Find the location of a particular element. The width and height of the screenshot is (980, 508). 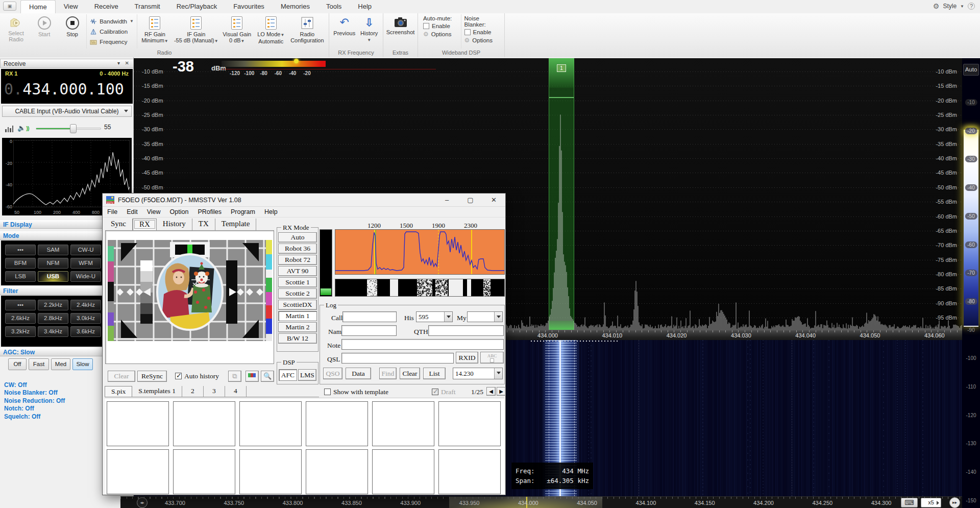

previous-button: ↶ Previous is located at coordinates (344, 32).